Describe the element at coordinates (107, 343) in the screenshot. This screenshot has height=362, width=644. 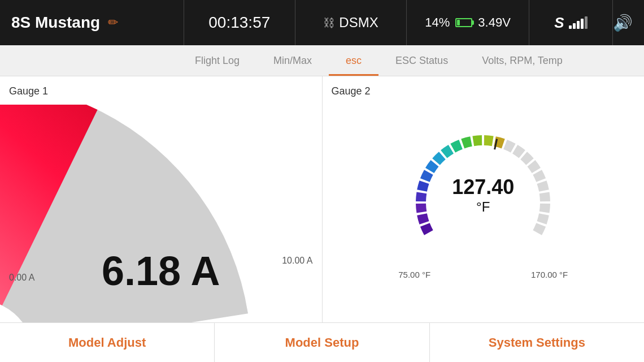
I see `model-adjust-button: Model Adjust` at that location.